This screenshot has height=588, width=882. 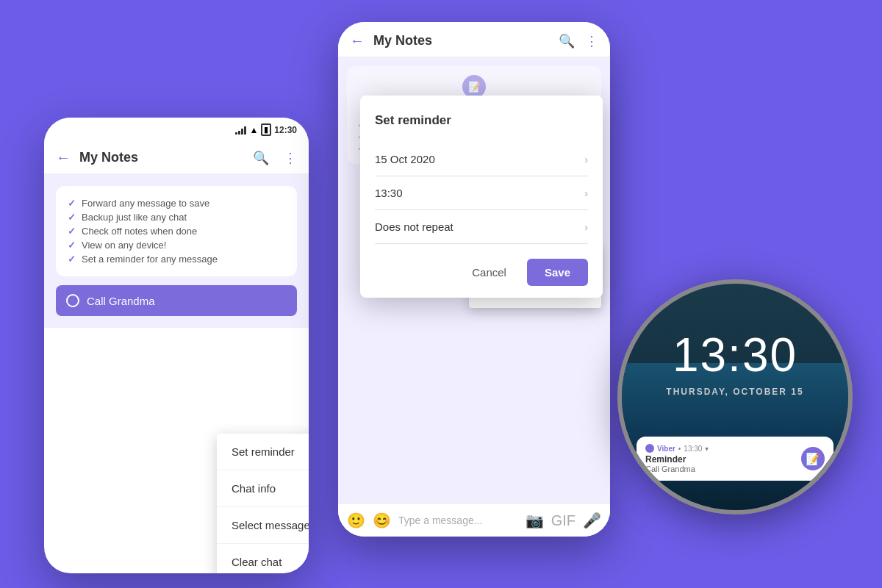 What do you see at coordinates (481, 193) in the screenshot?
I see `dialog-time-row: 13:30 ›` at bounding box center [481, 193].